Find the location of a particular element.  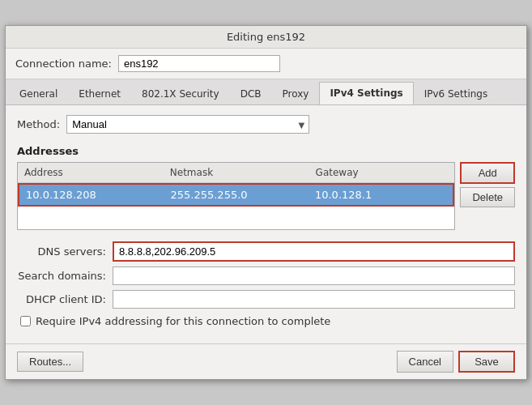

tabs-bar: General Ethernet 802.1X Security DCB Pro… is located at coordinates (266, 92).